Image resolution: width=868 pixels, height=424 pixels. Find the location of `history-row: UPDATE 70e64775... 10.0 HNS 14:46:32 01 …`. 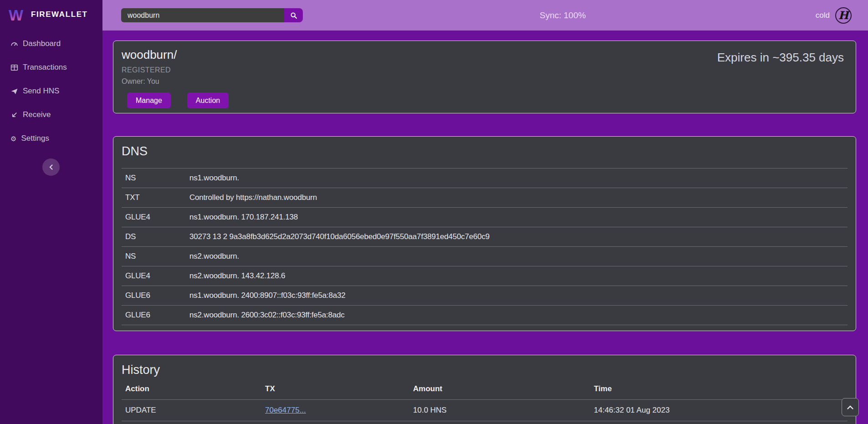

history-row: UPDATE 70e64775... 10.0 HNS 14:46:32 01 … is located at coordinates (485, 411).